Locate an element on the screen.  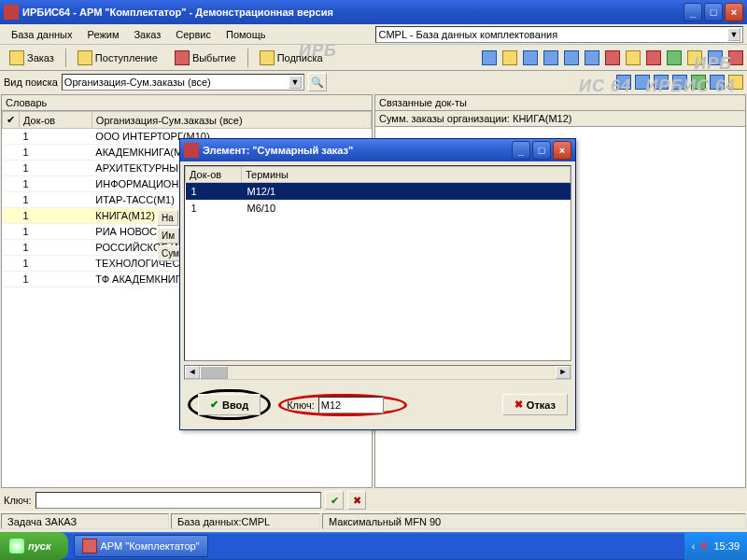
minimize-button: _ is located at coordinates (693, 12).